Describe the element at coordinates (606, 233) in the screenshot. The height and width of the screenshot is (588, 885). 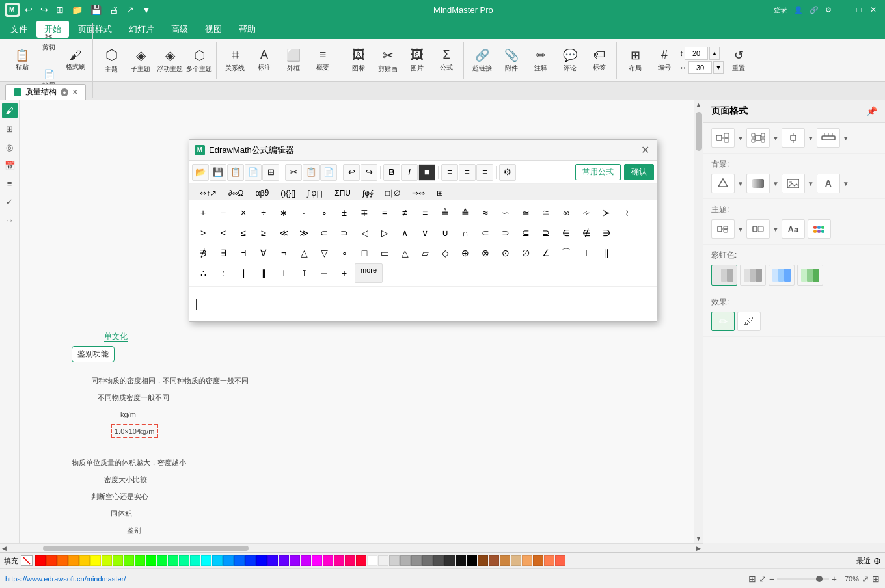
I see `sym-ni: ∋` at that location.